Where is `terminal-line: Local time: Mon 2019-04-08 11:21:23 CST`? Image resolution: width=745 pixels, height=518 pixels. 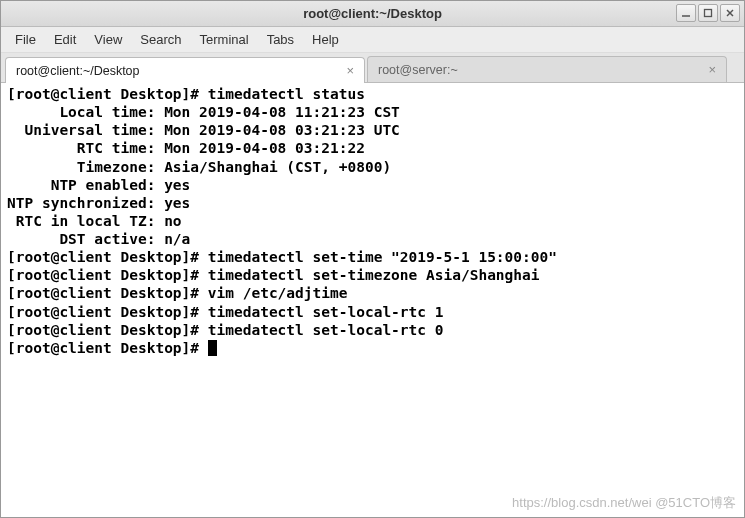 terminal-line: Local time: Mon 2019-04-08 11:21:23 CST is located at coordinates (372, 112).